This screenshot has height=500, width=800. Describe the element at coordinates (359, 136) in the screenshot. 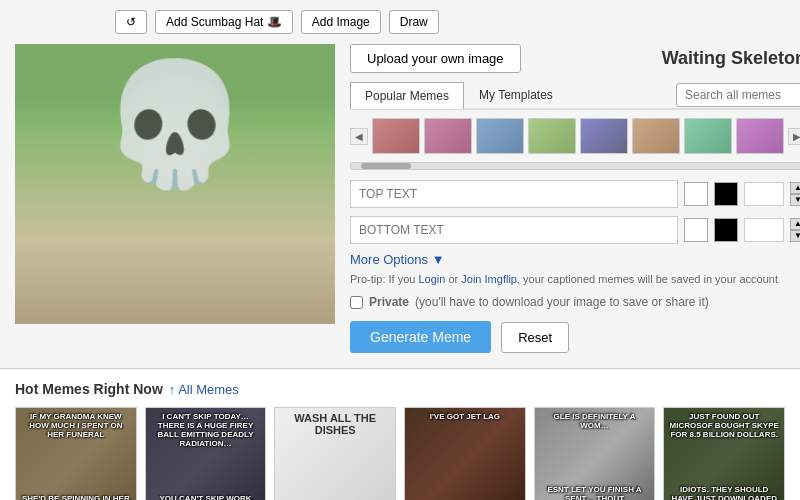

I see `thumb-scroll-left: ◀` at that location.